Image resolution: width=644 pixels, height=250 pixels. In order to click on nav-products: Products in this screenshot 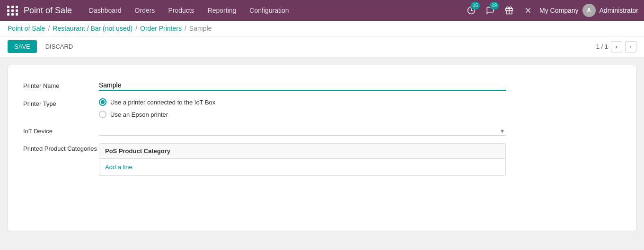, I will do `click(181, 10)`.